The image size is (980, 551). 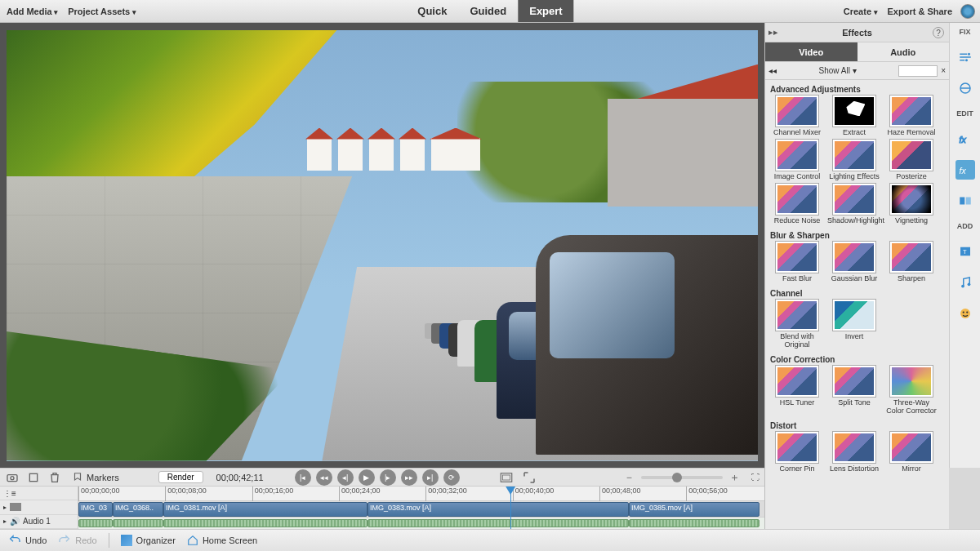 I want to click on video-track-header: ▸, so click(x=39, y=508).